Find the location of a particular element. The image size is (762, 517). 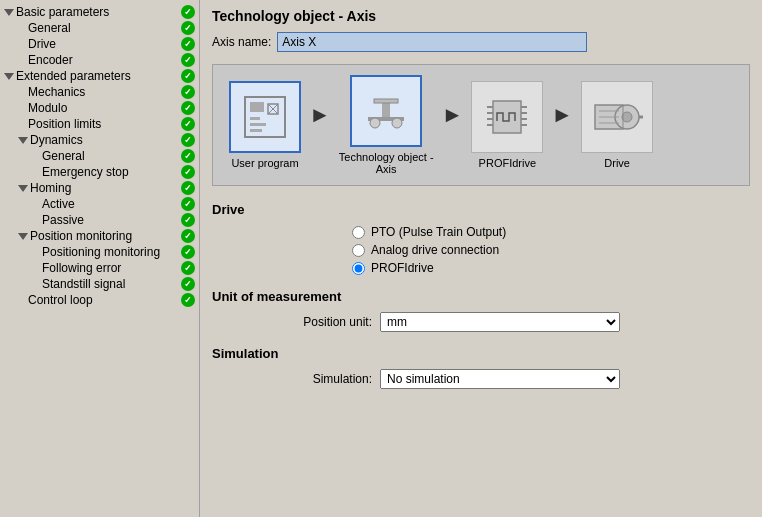

sidebar-item-position-limits: Position limits is located at coordinates (100, 124).